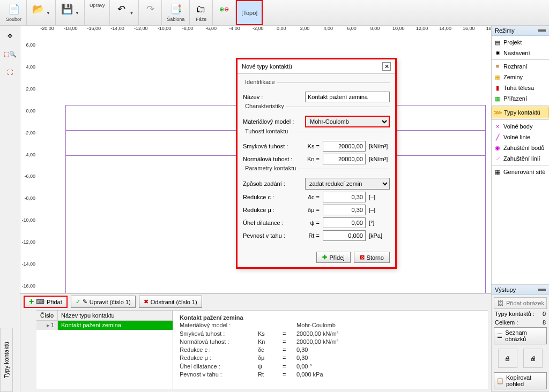  I want to click on add-picture-button: 🖼Přidat obrázek, so click(520, 303).